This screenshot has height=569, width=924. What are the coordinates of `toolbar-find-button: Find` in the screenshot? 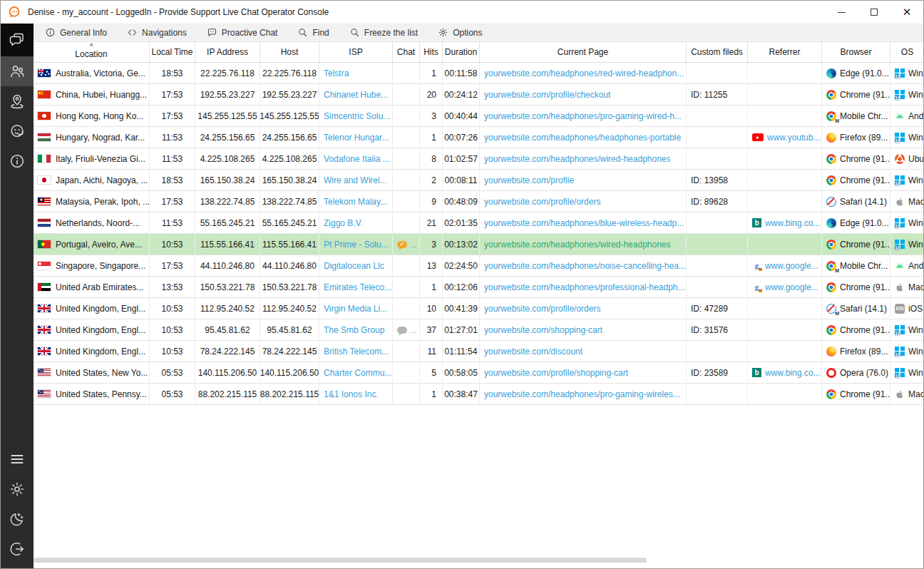 It's located at (313, 33).